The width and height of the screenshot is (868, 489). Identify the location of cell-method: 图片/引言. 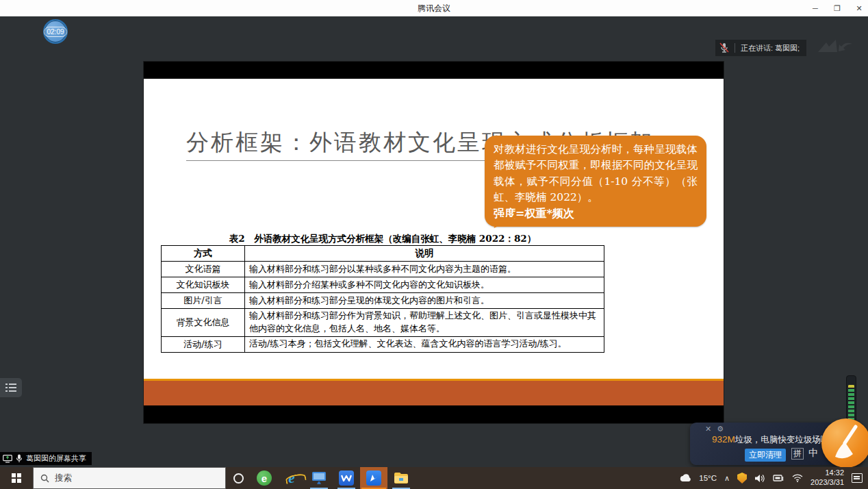
(203, 301).